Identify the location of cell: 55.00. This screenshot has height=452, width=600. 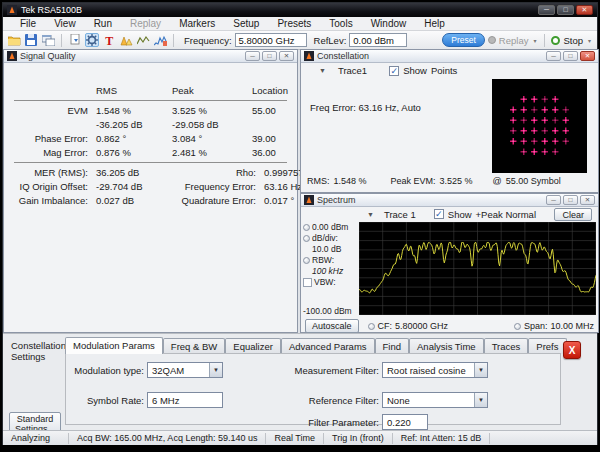
(278, 110).